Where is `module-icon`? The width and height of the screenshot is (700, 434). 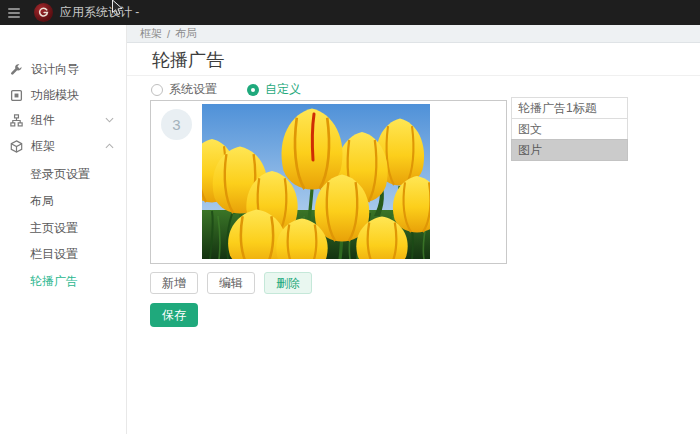 module-icon is located at coordinates (16, 96).